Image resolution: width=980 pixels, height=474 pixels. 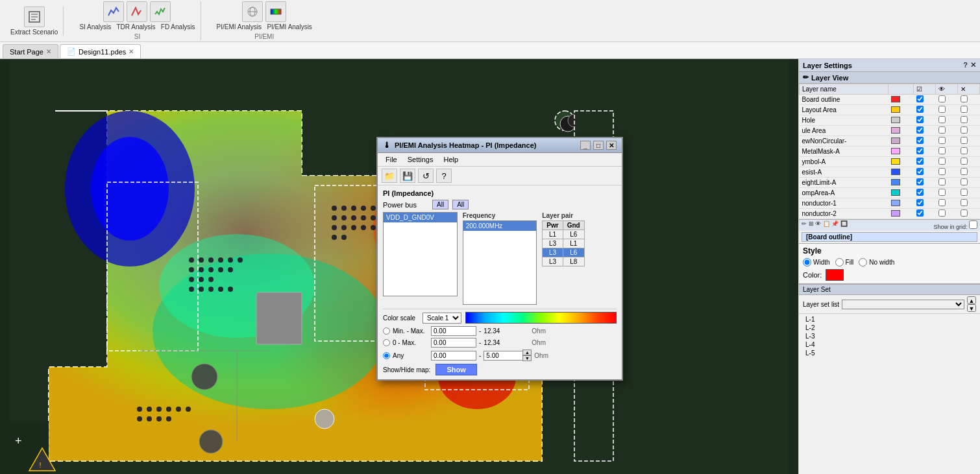 What do you see at coordinates (890, 214) in the screenshot?
I see `layer-row: nonductor-2` at bounding box center [890, 214].